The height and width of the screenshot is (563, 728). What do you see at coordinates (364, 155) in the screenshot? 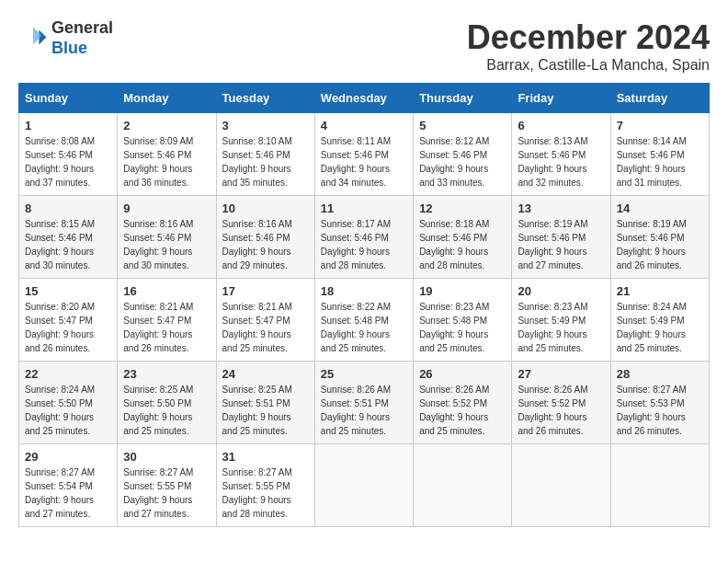
I see `calendar-cell: 4Sunrise: 8:11 AMSunset: 5:46 PMDaylight…` at bounding box center [364, 155].